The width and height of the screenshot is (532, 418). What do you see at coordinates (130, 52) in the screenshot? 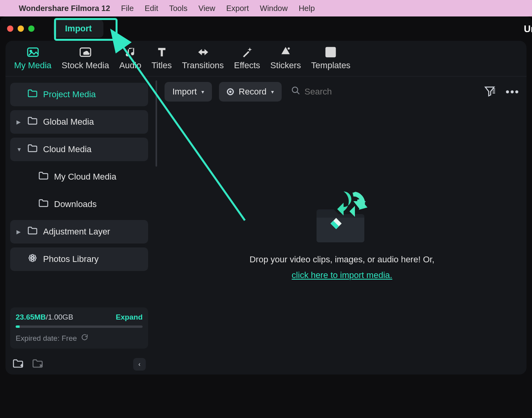
I see `music-note-icon` at bounding box center [130, 52].